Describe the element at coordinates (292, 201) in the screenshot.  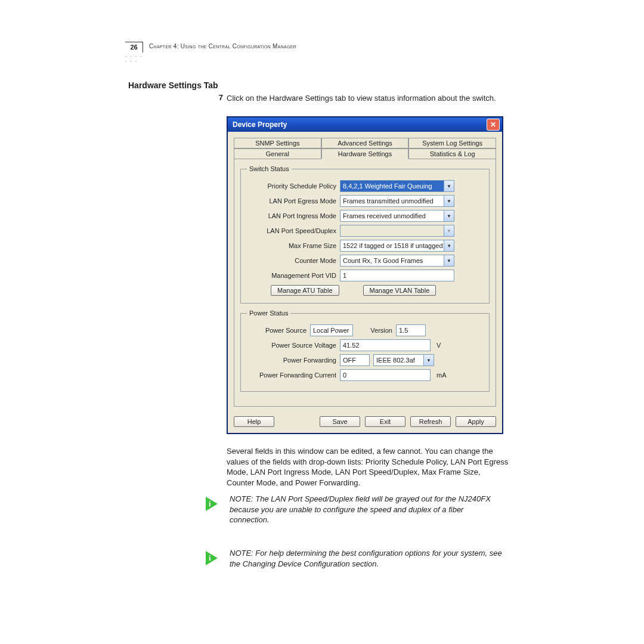
I see `egress-label: LAN Port Egress Mode` at that location.